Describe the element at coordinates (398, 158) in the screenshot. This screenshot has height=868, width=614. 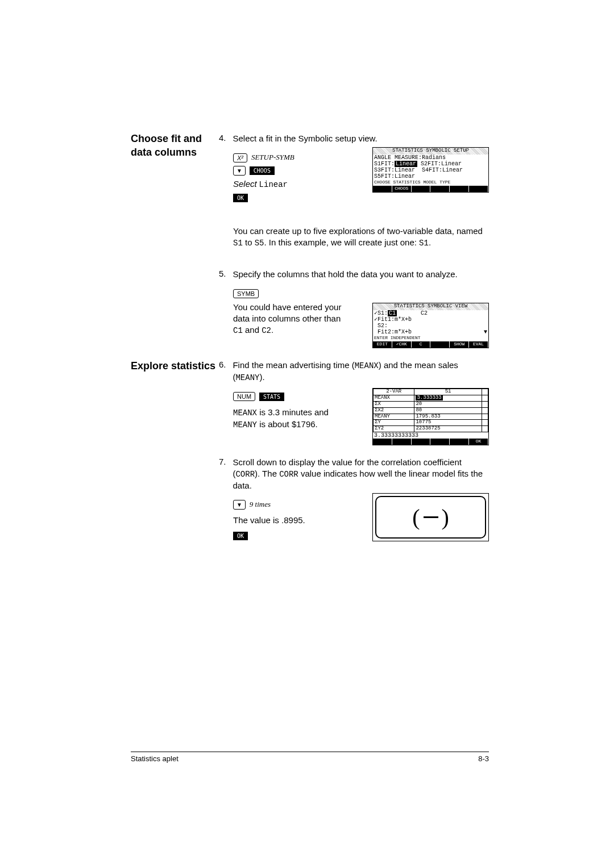
I see `label: ANGLE MEASURE:` at that location.